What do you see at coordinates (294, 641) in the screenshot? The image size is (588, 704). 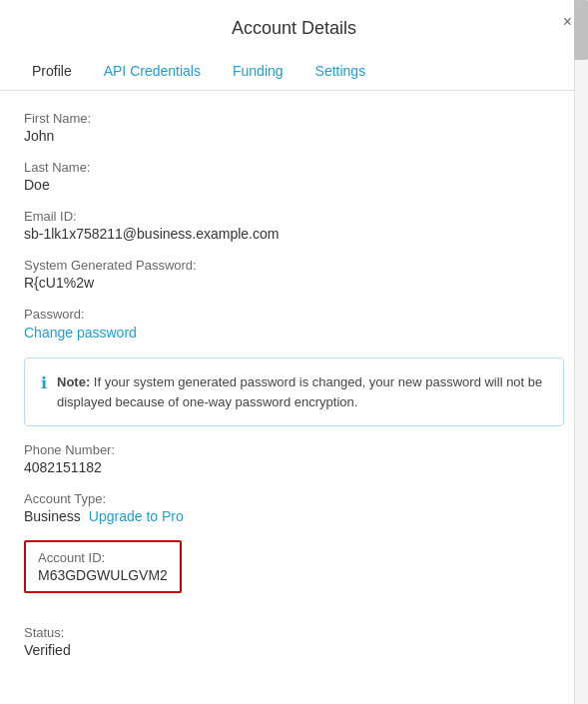 I see `status-group: Status: Verified` at bounding box center [294, 641].